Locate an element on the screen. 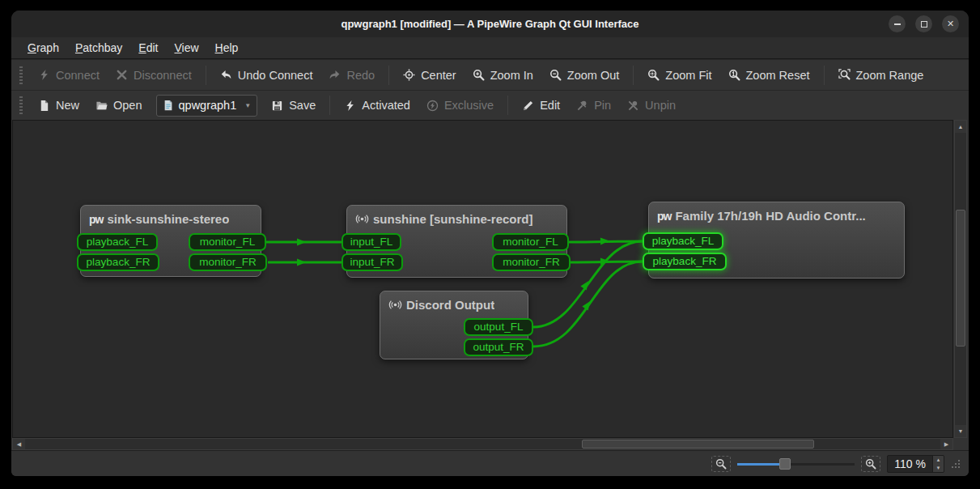  node-title: sink-sunshine-stereo is located at coordinates (168, 219).